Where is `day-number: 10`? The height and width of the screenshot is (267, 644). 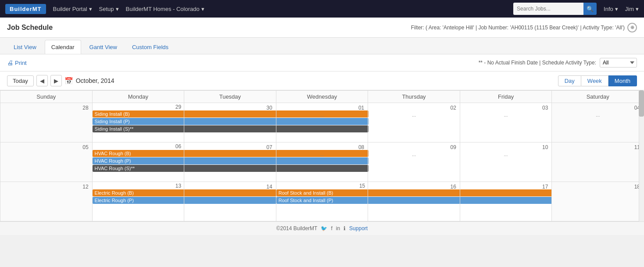 day-number: 10 is located at coordinates (506, 147).